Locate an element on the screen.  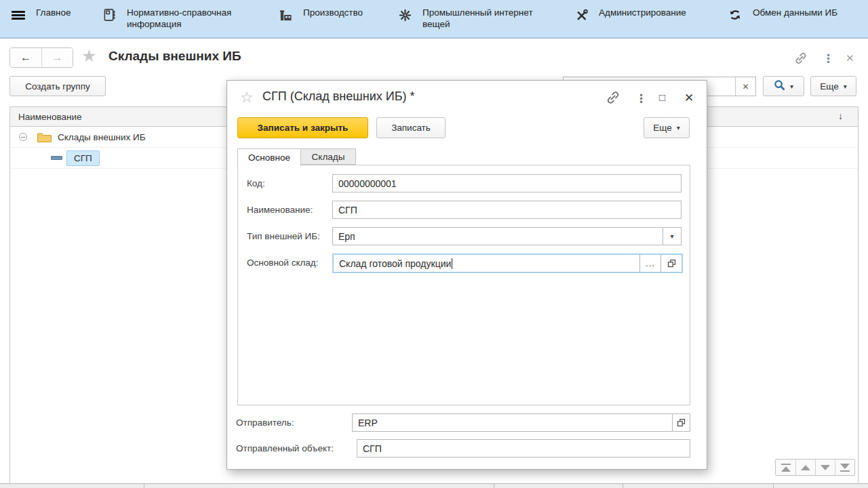
top-nav: Главное Нормативно-справочная информация is located at coordinates (434, 19).